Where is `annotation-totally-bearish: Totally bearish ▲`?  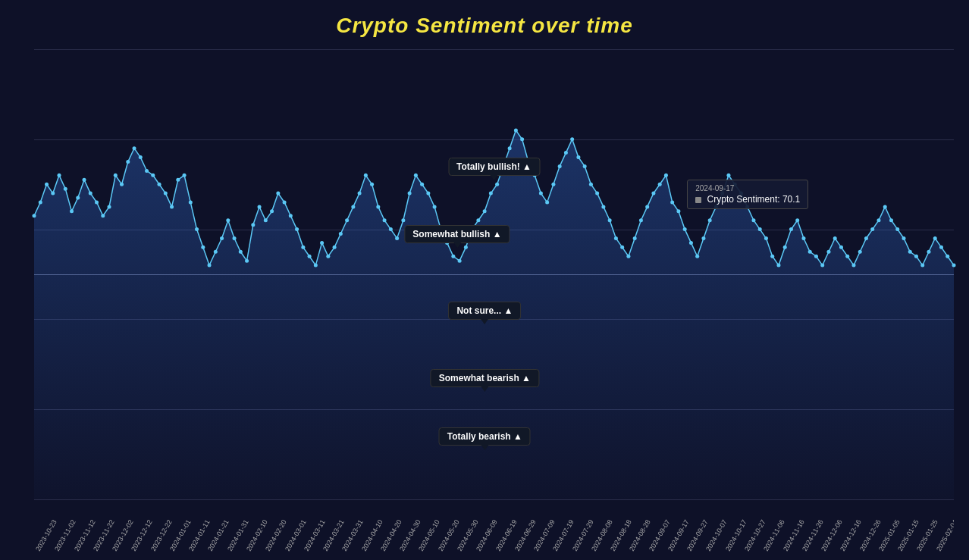 annotation-totally-bearish: Totally bearish ▲ is located at coordinates (485, 436).